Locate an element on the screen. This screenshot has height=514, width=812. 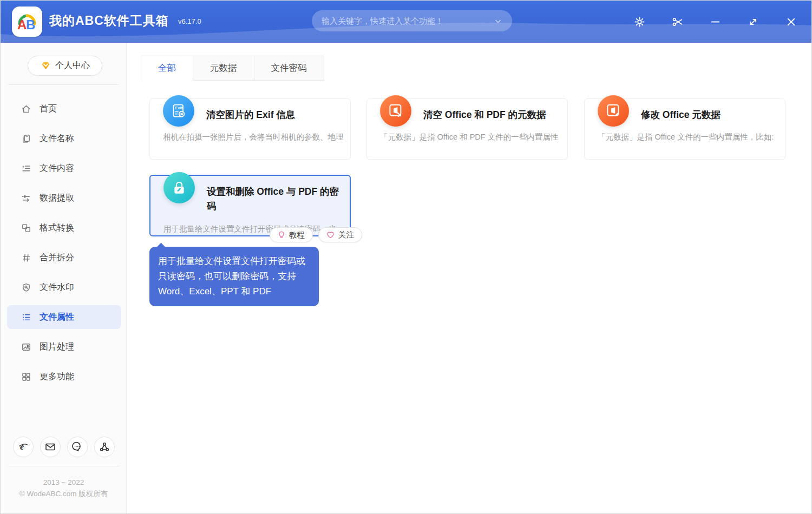
sidebar-item-file-properties: 文件属性 is located at coordinates (64, 317).